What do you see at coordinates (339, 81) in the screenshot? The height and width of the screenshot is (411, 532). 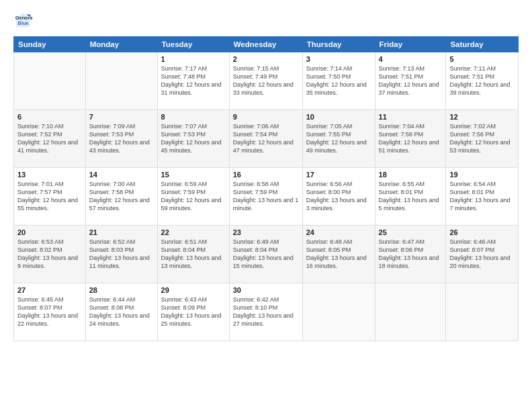 I see `day-info: Sunrise: 7:14 AMSunset: 7:50 PMDaylight:…` at bounding box center [339, 81].